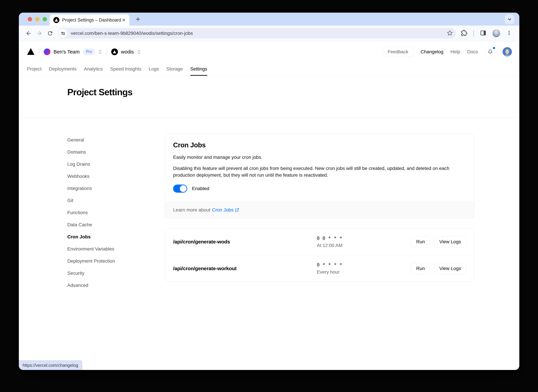 The width and height of the screenshot is (538, 392). I want to click on cron-jobs-card: Cron Jobs Easily monitor and manage your…, so click(320, 176).